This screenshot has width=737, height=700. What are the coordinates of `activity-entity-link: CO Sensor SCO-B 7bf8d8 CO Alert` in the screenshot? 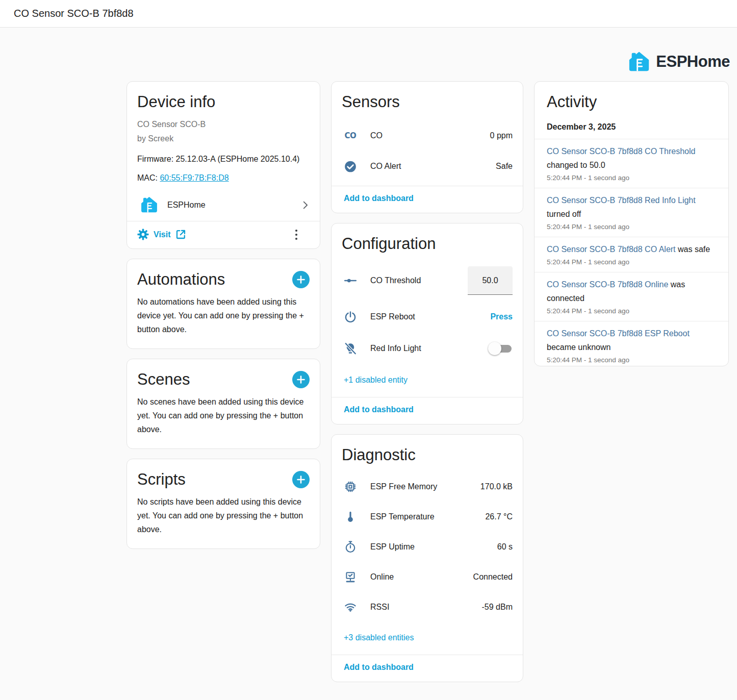 It's located at (611, 249).